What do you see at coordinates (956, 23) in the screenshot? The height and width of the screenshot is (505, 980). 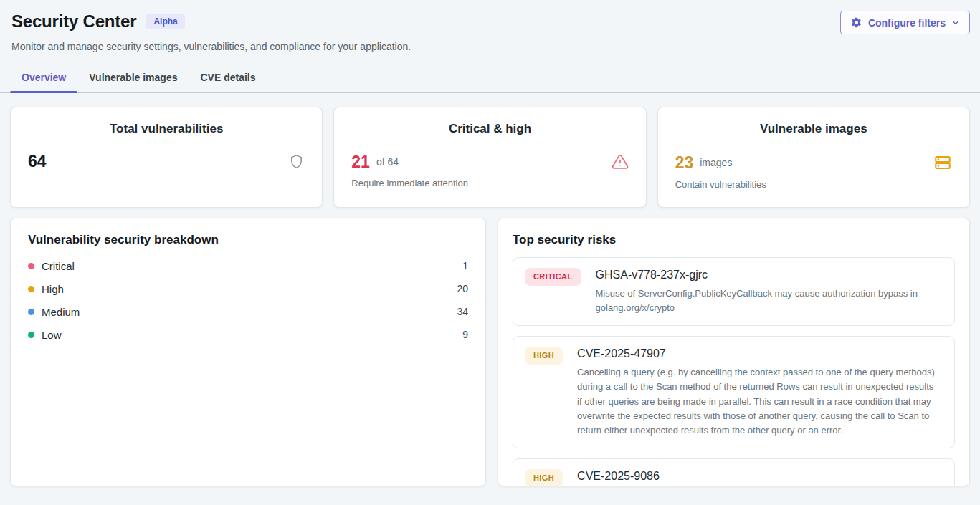 I see `chevron-down-icon` at bounding box center [956, 23].